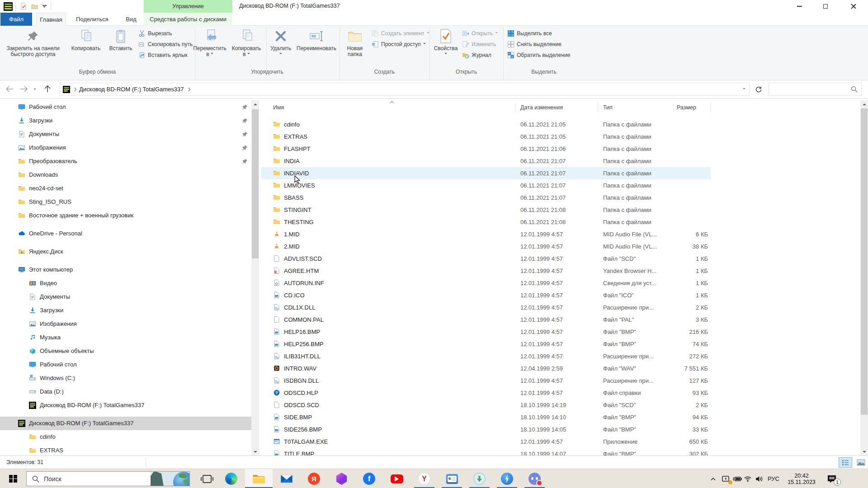 This screenshot has width=868, height=488. I want to click on sidebar-item-sting-iso-rus: Sting_ISO_RUS, so click(126, 202).